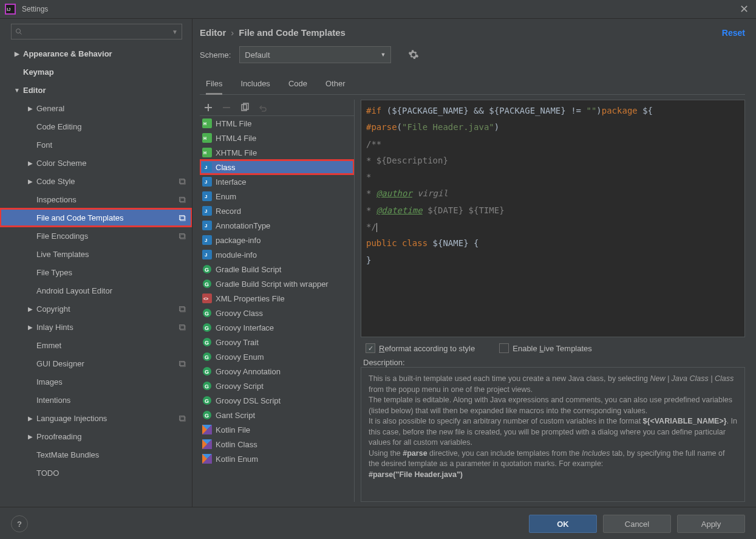 The image size is (756, 539). Describe the element at coordinates (277, 298) in the screenshot. I see `template-item-xml-properties-file: <>XML Properties File` at that location.